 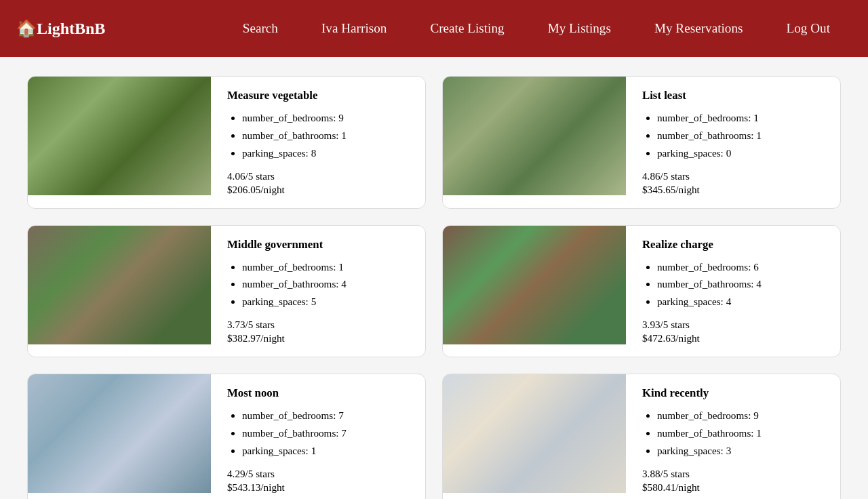 What do you see at coordinates (326, 302) in the screenshot?
I see `parking-detail: parking_spaces: 5` at bounding box center [326, 302].